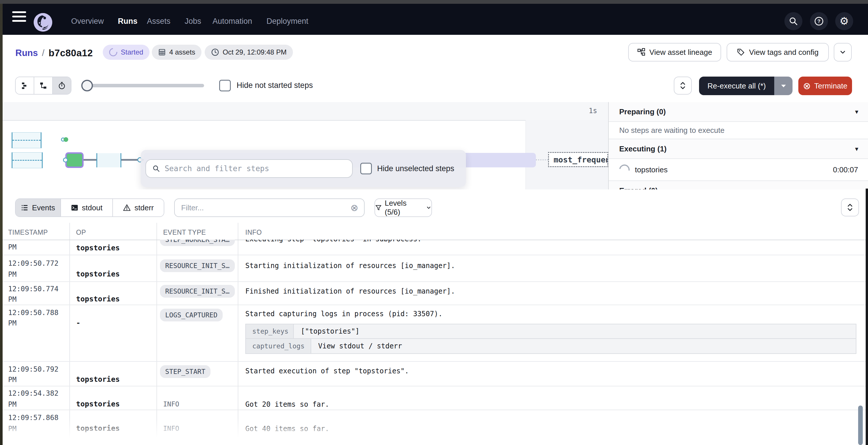  What do you see at coordinates (434, 207) in the screenshot?
I see `log-toolbar: Events stdout stderr ⊗` at bounding box center [434, 207].